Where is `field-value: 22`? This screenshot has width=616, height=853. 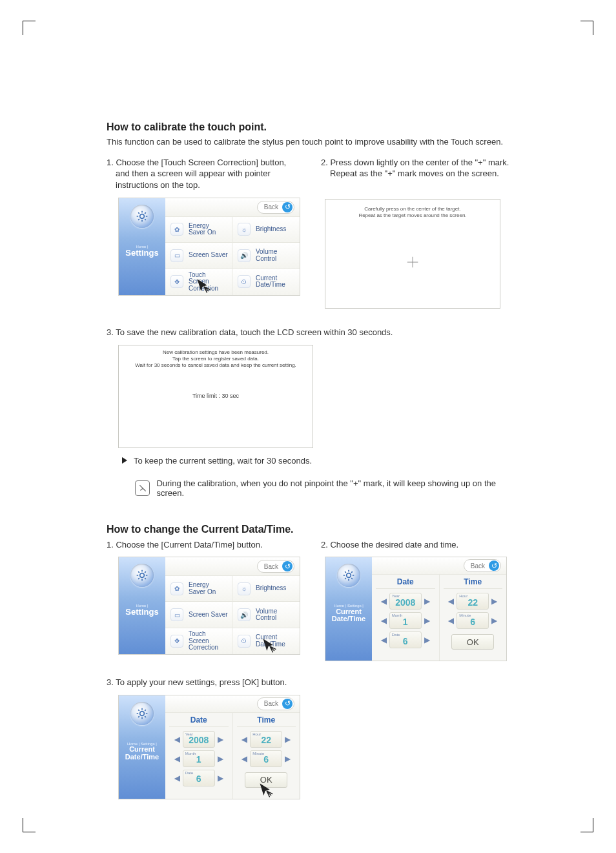 field-value: 22 is located at coordinates (266, 740).